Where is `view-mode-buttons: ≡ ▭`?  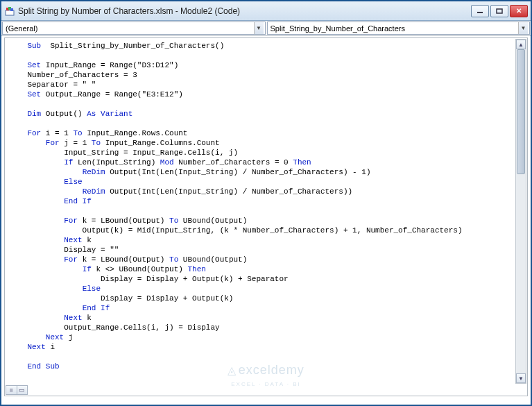 view-mode-buttons: ≡ ▭ is located at coordinates (17, 390).